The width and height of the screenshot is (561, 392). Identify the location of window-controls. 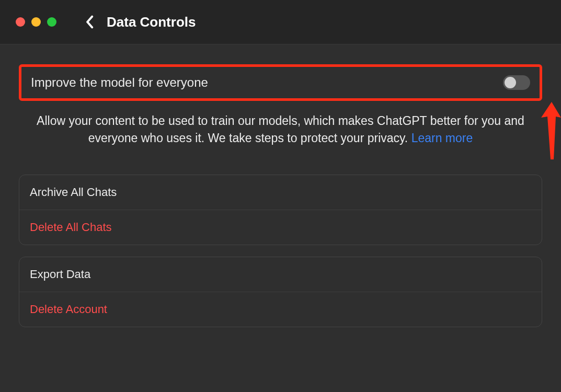
(36, 22).